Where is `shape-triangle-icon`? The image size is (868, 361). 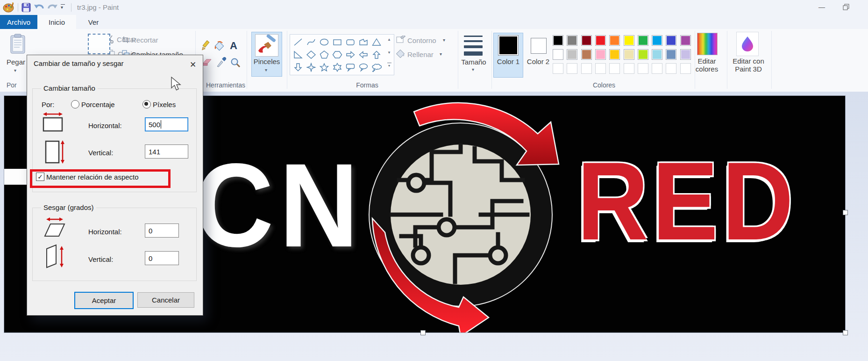
shape-triangle-icon is located at coordinates (377, 42).